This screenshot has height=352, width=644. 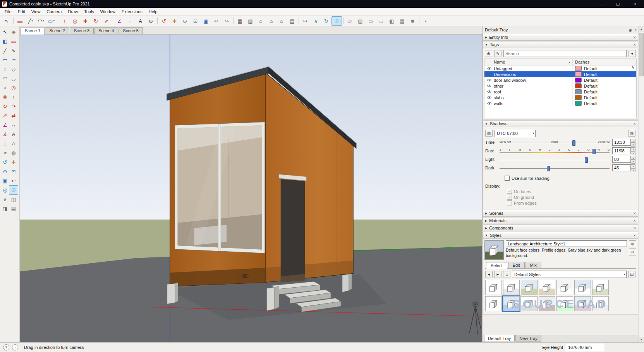 I want to click on edit-tag-button: ✎, so click(x=498, y=53).